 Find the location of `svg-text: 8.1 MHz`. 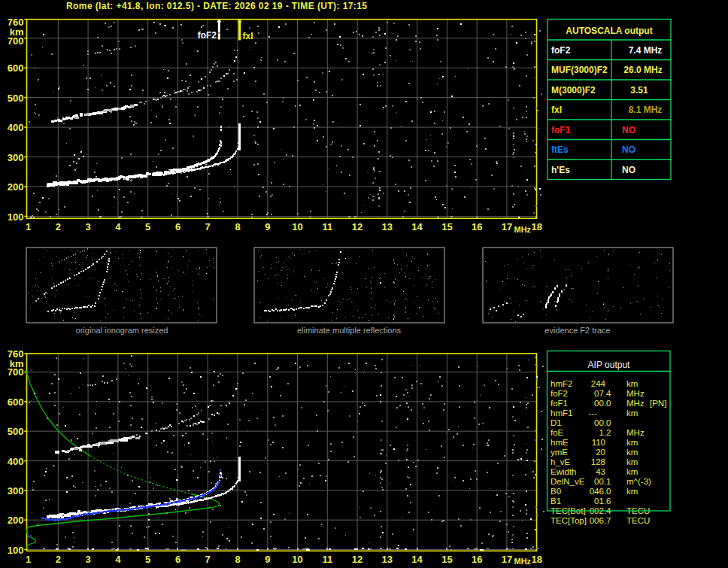

svg-text: 8.1 MHz is located at coordinates (645, 110).